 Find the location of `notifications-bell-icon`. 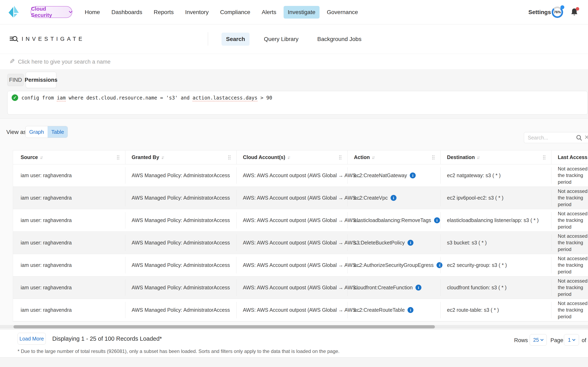

notifications-bell-icon is located at coordinates (574, 13).